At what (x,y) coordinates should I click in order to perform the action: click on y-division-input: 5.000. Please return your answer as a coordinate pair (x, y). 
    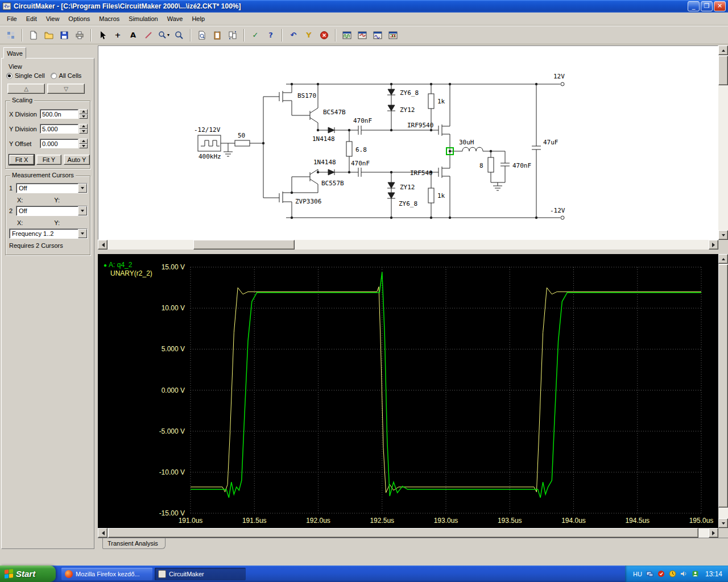
    Looking at the image, I should click on (59, 128).